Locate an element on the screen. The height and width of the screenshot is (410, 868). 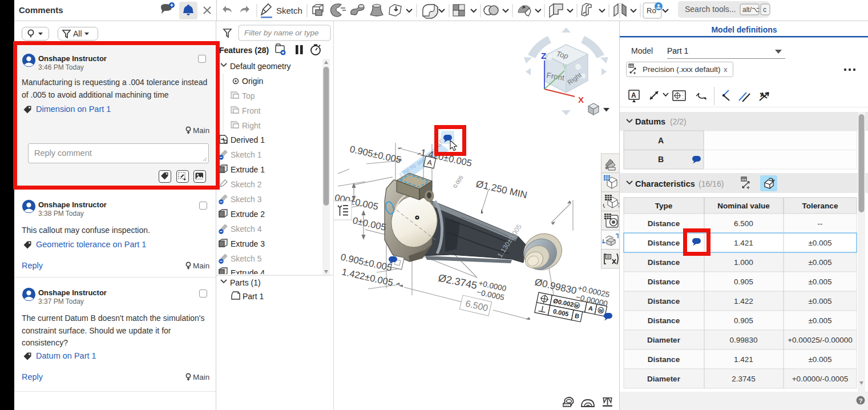
svg-text: 0±0.005 is located at coordinates (369, 223).